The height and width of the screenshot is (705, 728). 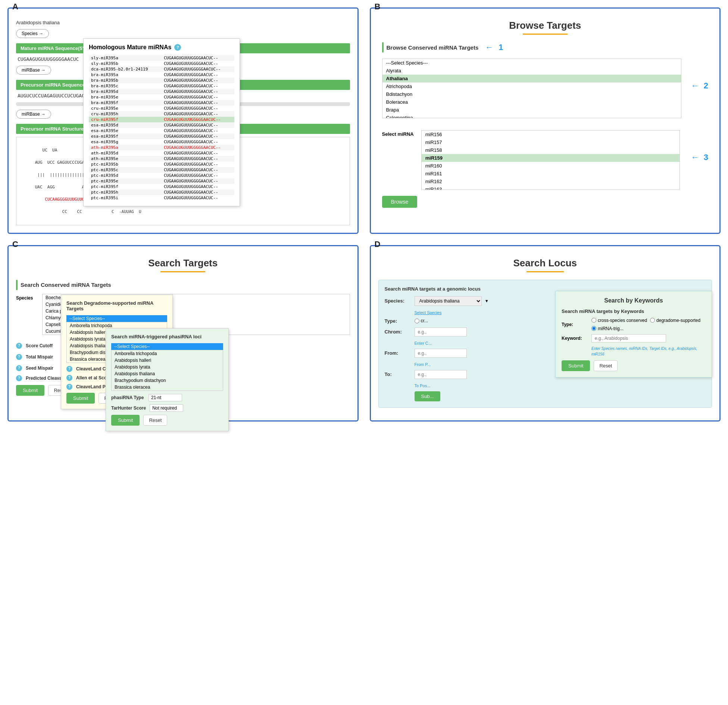 I want to click on locus-radio-cr: cr..., so click(x=421, y=321).